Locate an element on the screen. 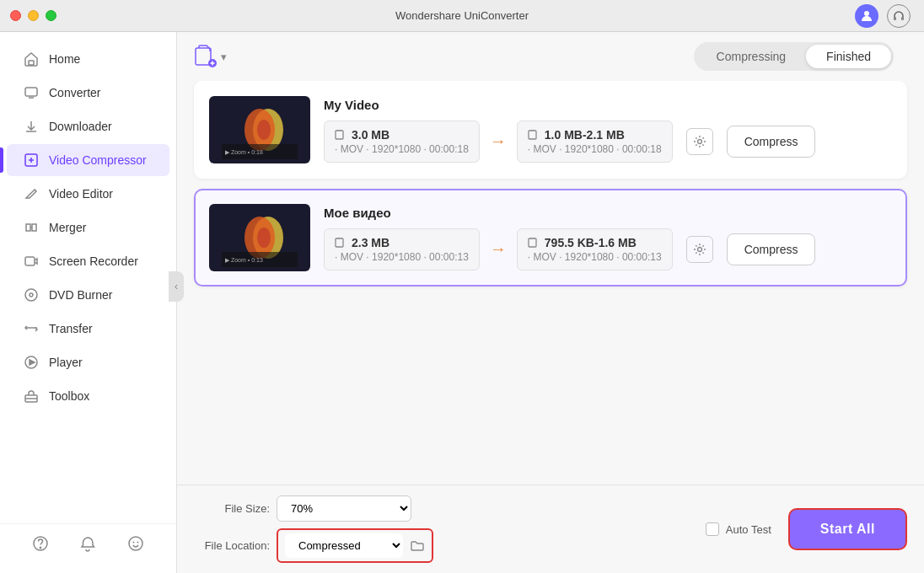 This screenshot has width=924, height=573. window-controls is located at coordinates (34, 15).